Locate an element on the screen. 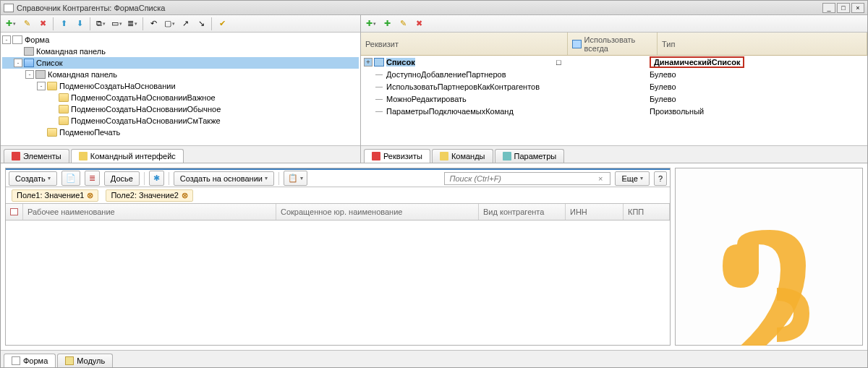  search-input is located at coordinates (522, 179).